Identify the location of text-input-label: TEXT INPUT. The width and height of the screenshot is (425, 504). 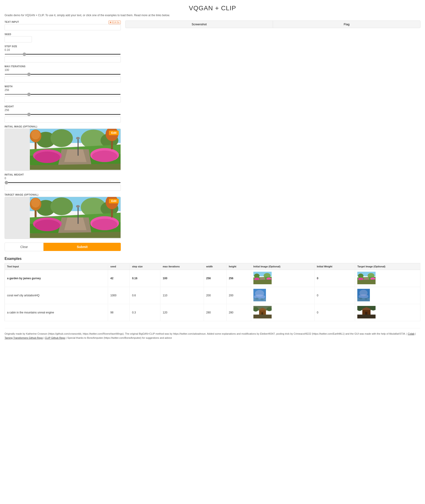
(12, 22).